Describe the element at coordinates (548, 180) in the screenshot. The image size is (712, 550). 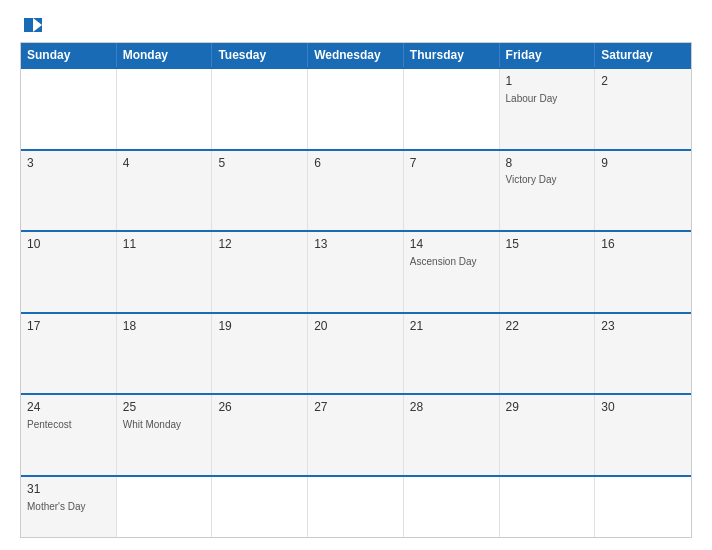
I see `holiday-name: Victory Day` at that location.